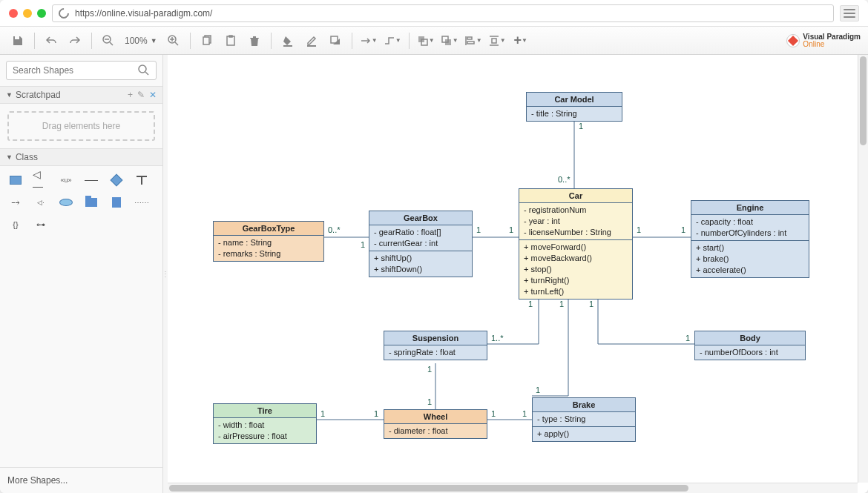  What do you see at coordinates (108, 41) in the screenshot?
I see `zoom-out-button` at bounding box center [108, 41].